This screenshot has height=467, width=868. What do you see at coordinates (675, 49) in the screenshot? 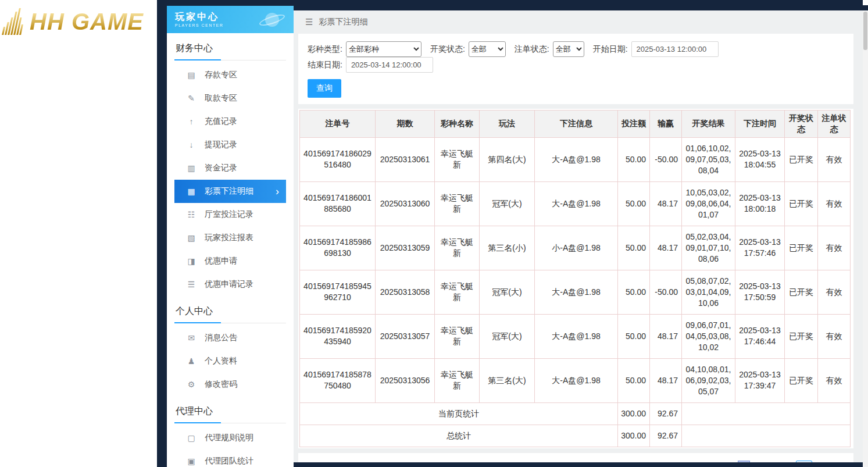
I see `start-date-input` at bounding box center [675, 49].